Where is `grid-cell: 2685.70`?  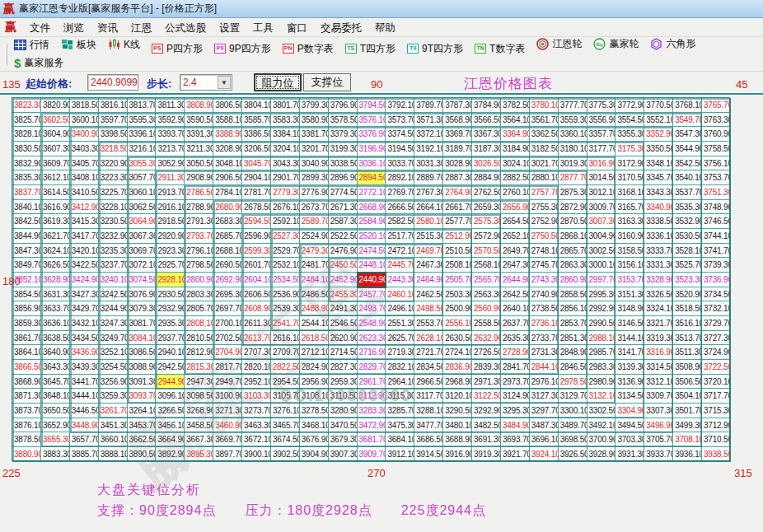 grid-cell: 2685.70 is located at coordinates (227, 236).